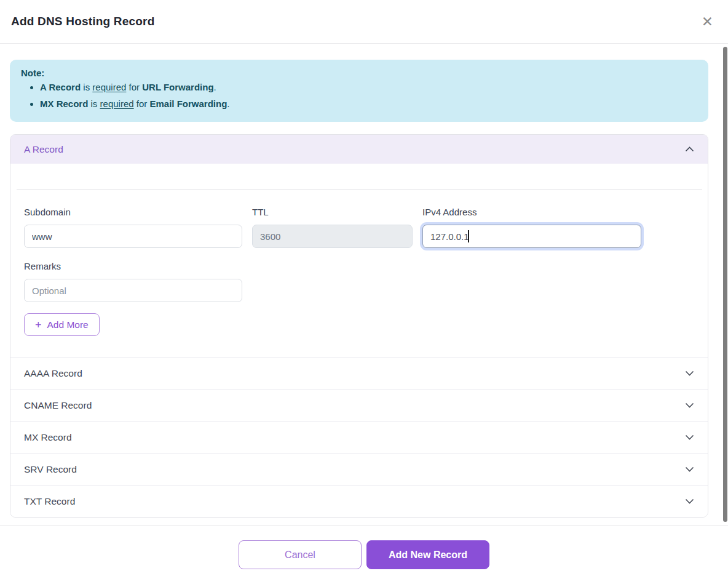 The height and width of the screenshot is (584, 728). What do you see at coordinates (369, 87) in the screenshot?
I see `note-item-a-record: A Record is required for URL Forwarding.` at bounding box center [369, 87].